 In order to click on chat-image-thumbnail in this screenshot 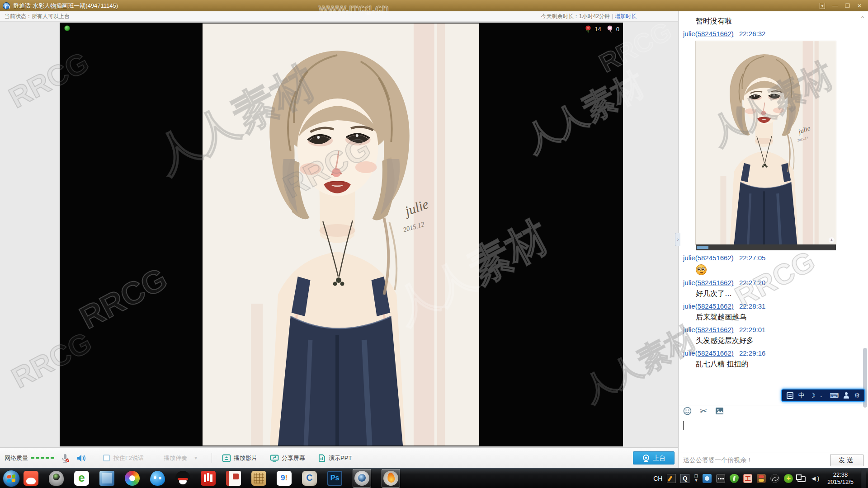, I will do `click(766, 143)`.